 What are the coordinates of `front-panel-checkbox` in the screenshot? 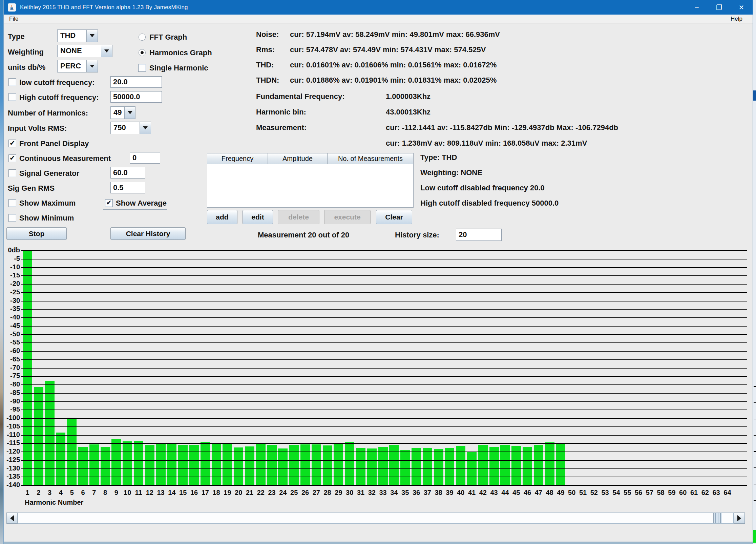 It's located at (12, 144).